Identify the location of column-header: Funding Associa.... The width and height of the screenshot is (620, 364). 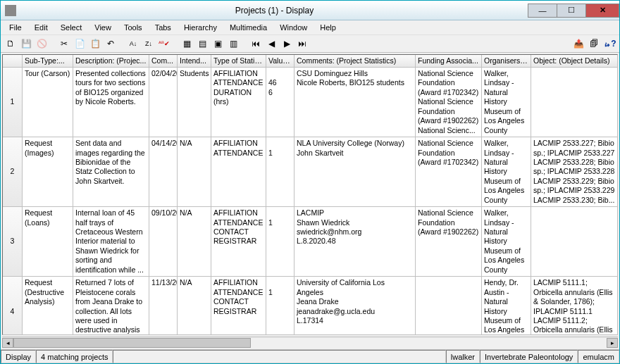
(449, 61).